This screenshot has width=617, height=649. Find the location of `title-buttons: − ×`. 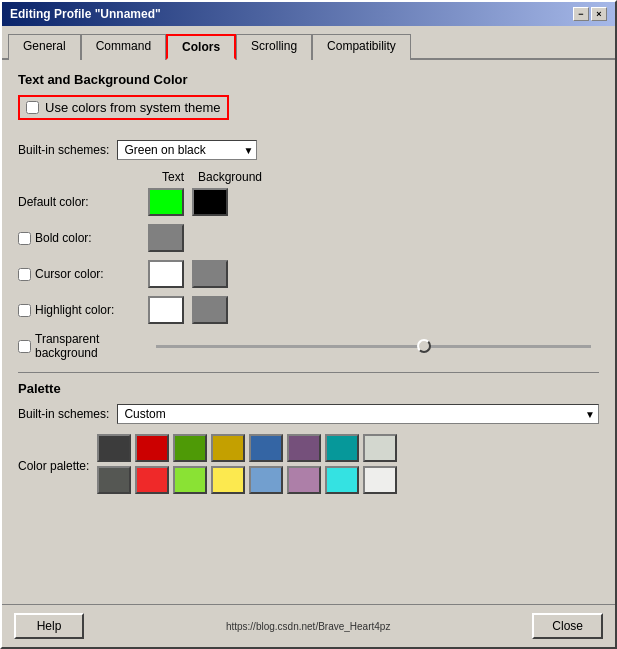

title-buttons: − × is located at coordinates (590, 14).